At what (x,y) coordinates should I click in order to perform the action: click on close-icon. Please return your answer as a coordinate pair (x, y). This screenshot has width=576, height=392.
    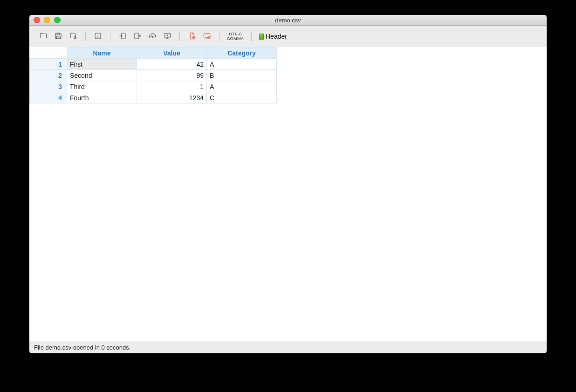
    Looking at the image, I should click on (37, 20).